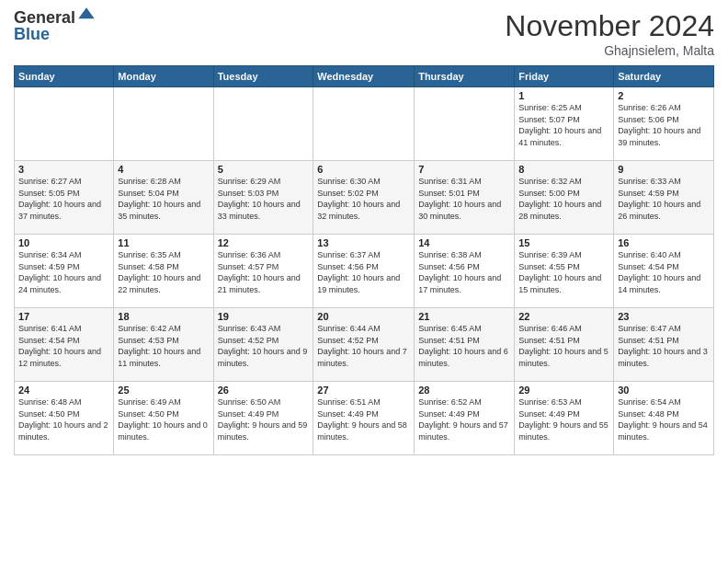 The width and height of the screenshot is (728, 563). What do you see at coordinates (465, 345) in the screenshot?
I see `table-row: 21Sunrise: 6:45 AM Sunset: 4:51 PM Dayli…` at bounding box center [465, 345].